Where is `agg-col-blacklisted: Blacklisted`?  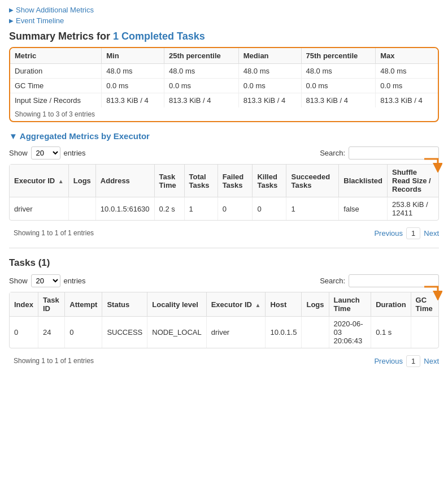 agg-col-blacklisted: Blacklisted is located at coordinates (363, 181).